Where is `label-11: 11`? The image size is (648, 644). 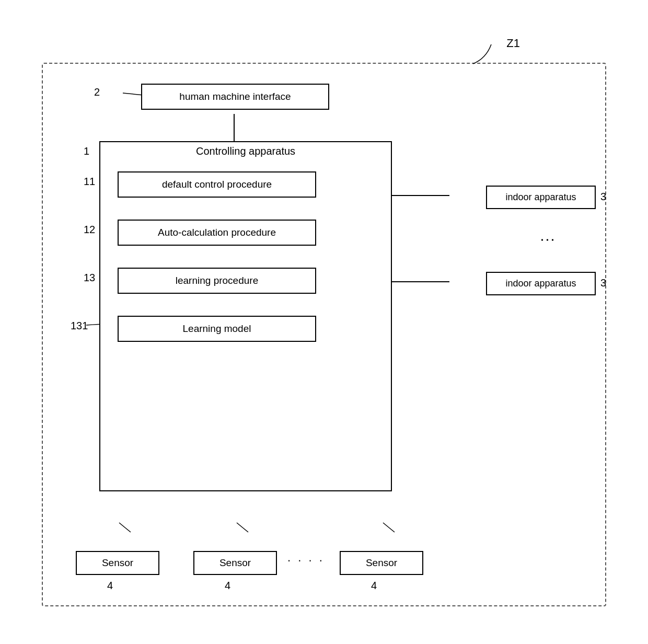
label-11: 11 is located at coordinates (89, 182).